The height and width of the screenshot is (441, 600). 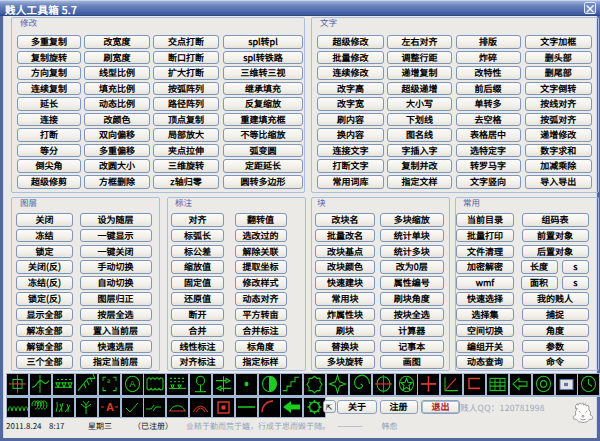 I want to click on svg-text: a, so click(x=109, y=380).